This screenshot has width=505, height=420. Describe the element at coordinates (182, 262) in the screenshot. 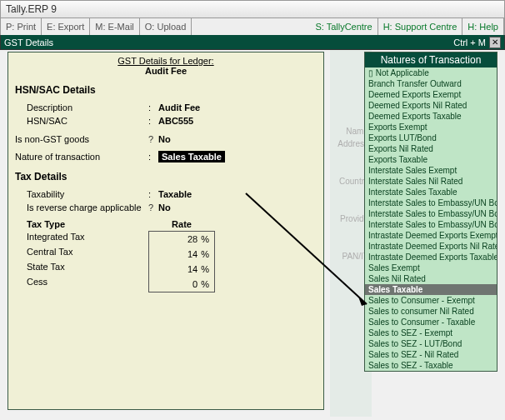

I see `rate-column: 28% 14% 14% 0%` at that location.